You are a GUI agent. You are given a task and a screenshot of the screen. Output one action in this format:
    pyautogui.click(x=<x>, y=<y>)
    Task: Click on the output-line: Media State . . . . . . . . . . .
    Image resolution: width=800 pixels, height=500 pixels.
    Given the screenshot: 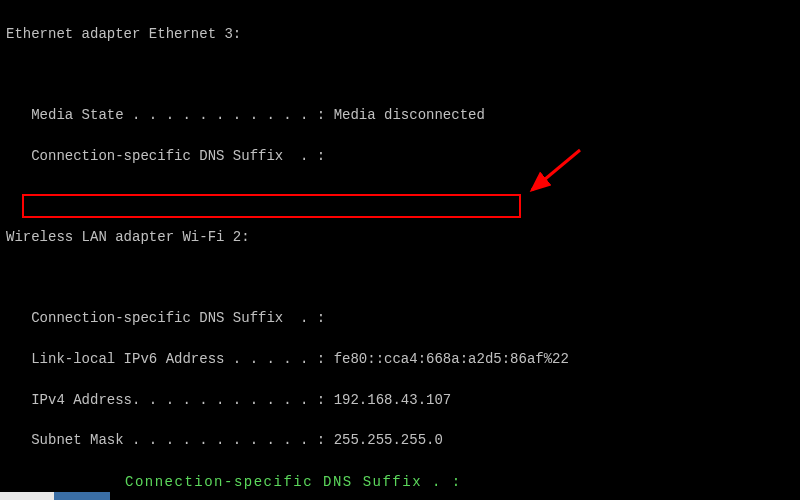 What is the action you would take?
    pyautogui.click(x=400, y=115)
    